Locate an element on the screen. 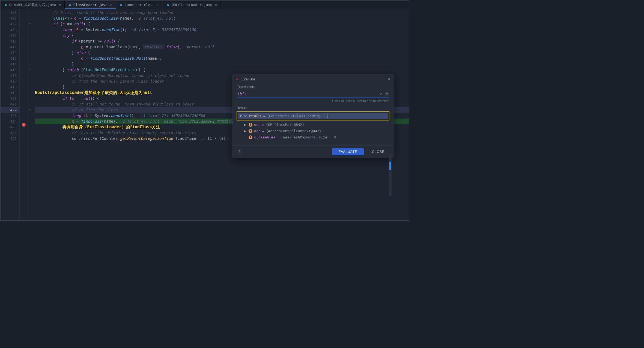 The image size is (644, 348). field-value: {URLClassPath@842} is located at coordinates (285, 125).